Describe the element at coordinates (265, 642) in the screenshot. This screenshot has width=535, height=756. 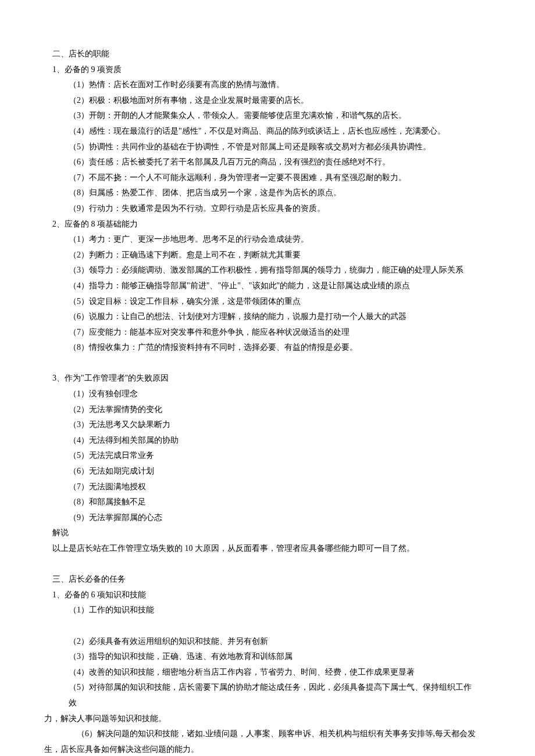
I see `s3-p1-item-2: （2）必须具备有效运用组织的知识和技能、并另有创新` at that location.